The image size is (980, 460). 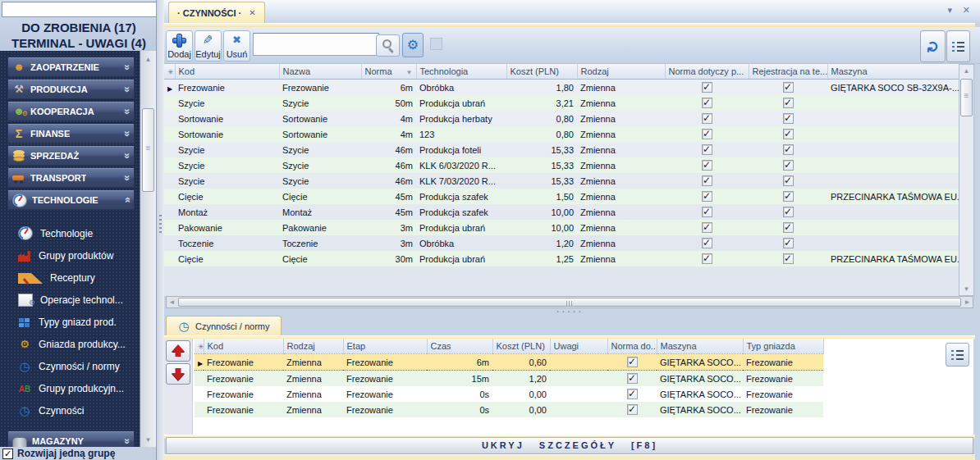 What do you see at coordinates (389, 72) in the screenshot?
I see `column-header: Norma▼` at bounding box center [389, 72].